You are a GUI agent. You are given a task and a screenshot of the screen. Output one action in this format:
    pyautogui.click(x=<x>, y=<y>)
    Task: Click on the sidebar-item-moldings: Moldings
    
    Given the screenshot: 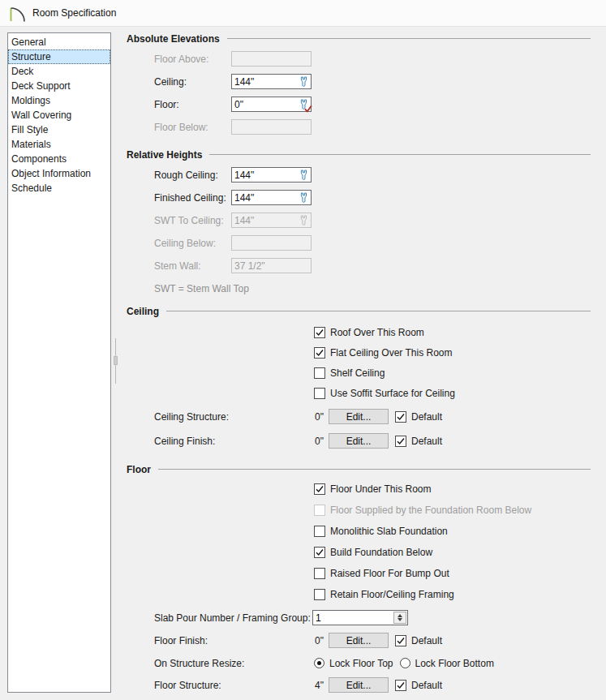 What is the action you would take?
    pyautogui.click(x=59, y=101)
    